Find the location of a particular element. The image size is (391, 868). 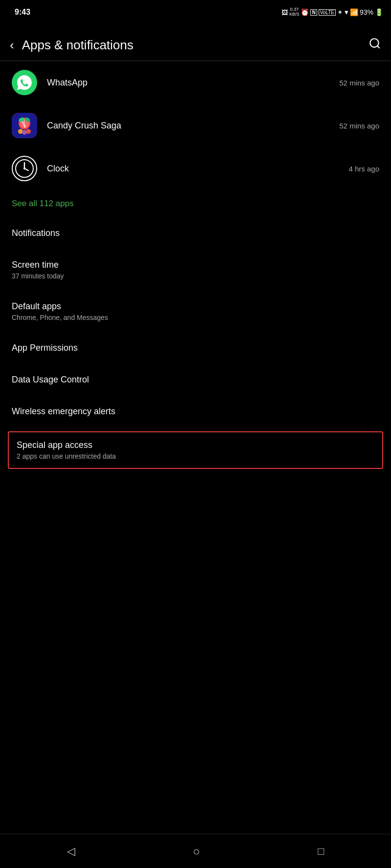

clock-name: Clock is located at coordinates (197, 169).